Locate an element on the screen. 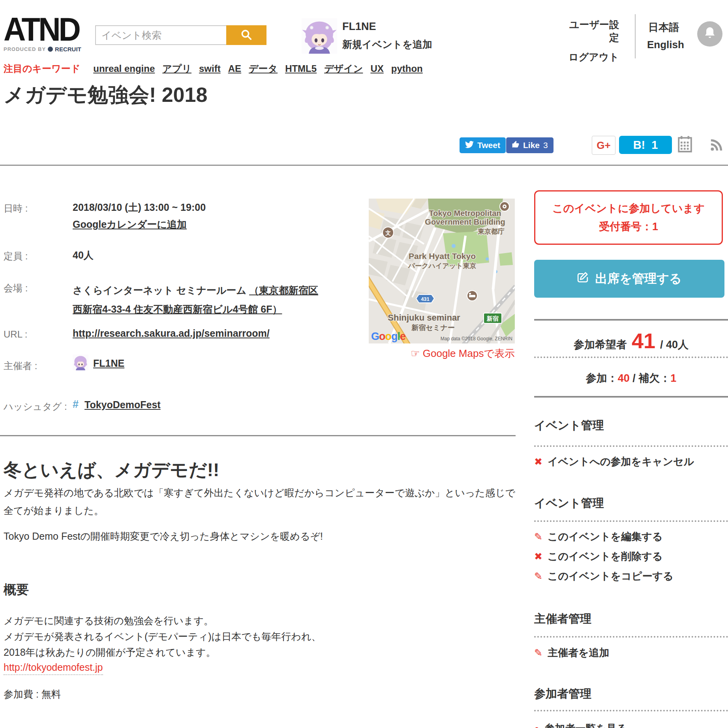 The height and width of the screenshot is (728, 728). hashtag-link: TokyoDemoFest is located at coordinates (122, 405).